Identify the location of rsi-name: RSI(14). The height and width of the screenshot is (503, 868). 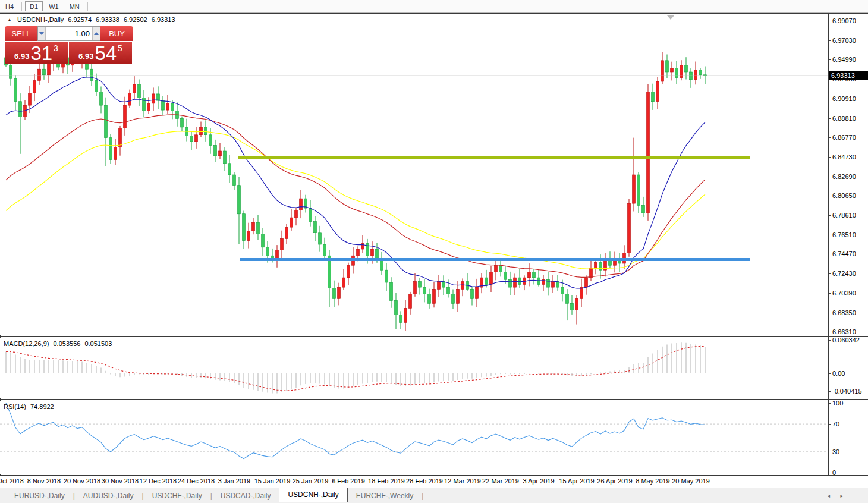
(15, 407).